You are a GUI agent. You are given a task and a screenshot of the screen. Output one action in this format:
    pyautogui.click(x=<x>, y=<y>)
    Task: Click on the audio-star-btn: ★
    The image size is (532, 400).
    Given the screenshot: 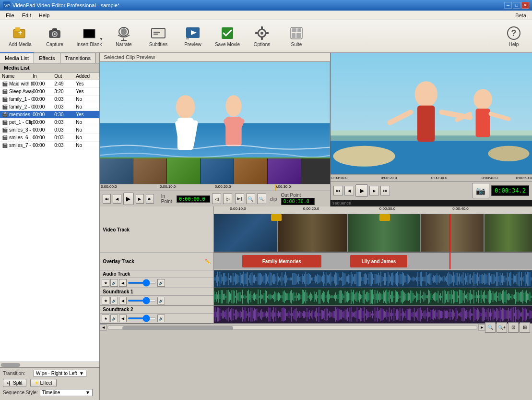 What is the action you would take?
    pyautogui.click(x=106, y=283)
    